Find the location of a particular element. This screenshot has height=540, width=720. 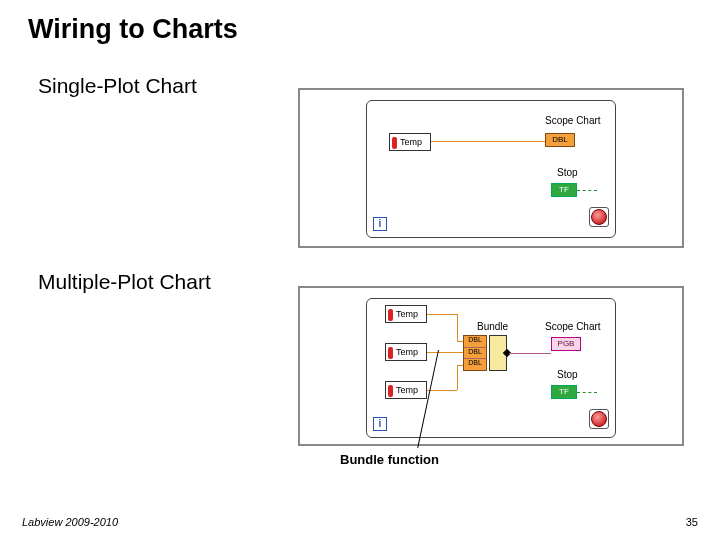

wire-stop is located at coordinates (587, 190).